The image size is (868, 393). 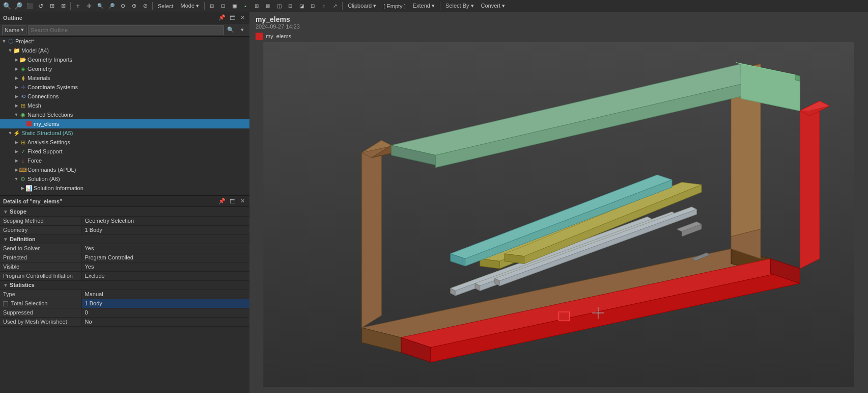 I want to click on stats-collapse: ▼, so click(x=6, y=285).